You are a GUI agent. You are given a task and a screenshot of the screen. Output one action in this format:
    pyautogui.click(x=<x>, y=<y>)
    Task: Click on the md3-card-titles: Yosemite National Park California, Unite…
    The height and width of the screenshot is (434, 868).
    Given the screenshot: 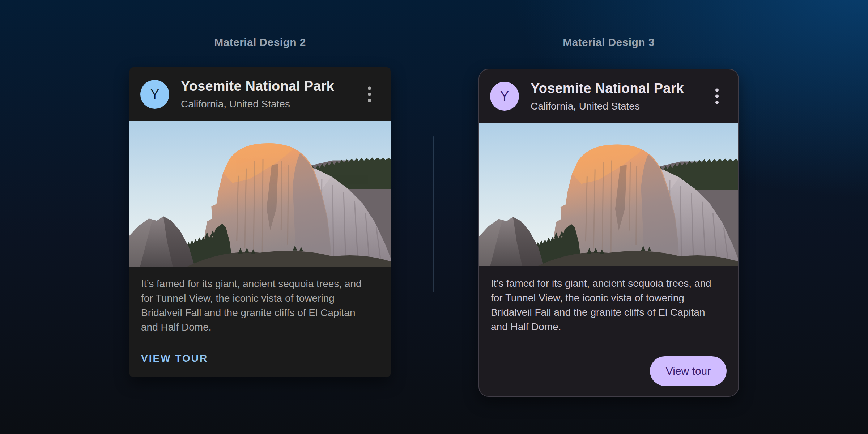 What is the action you would take?
    pyautogui.click(x=607, y=96)
    